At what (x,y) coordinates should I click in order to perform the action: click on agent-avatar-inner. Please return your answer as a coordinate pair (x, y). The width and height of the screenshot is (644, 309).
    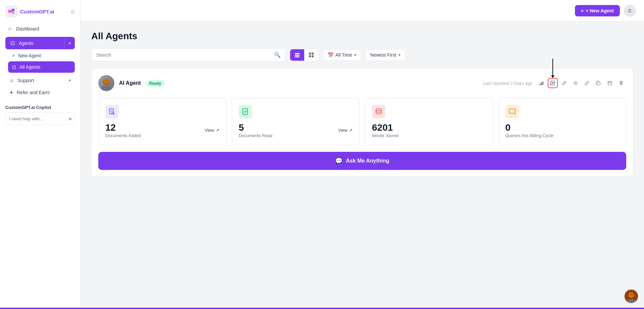
    Looking at the image, I should click on (106, 83).